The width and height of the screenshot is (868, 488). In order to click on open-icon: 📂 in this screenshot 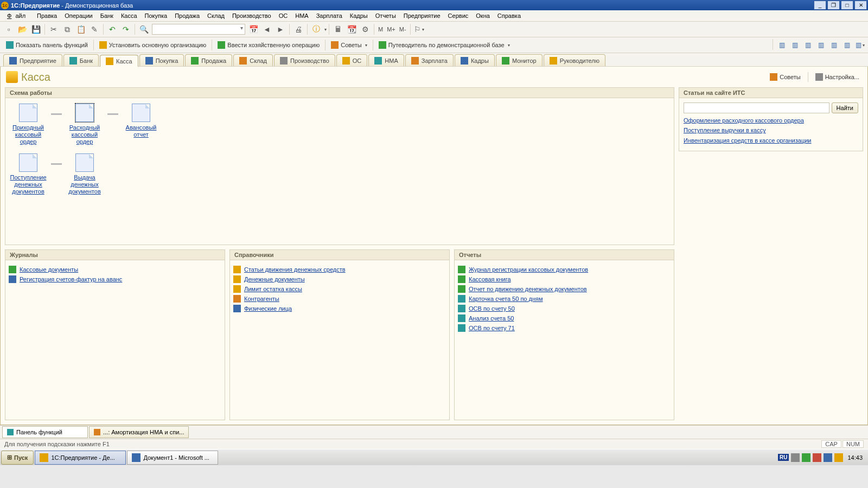, I will do `click(22, 29)`.